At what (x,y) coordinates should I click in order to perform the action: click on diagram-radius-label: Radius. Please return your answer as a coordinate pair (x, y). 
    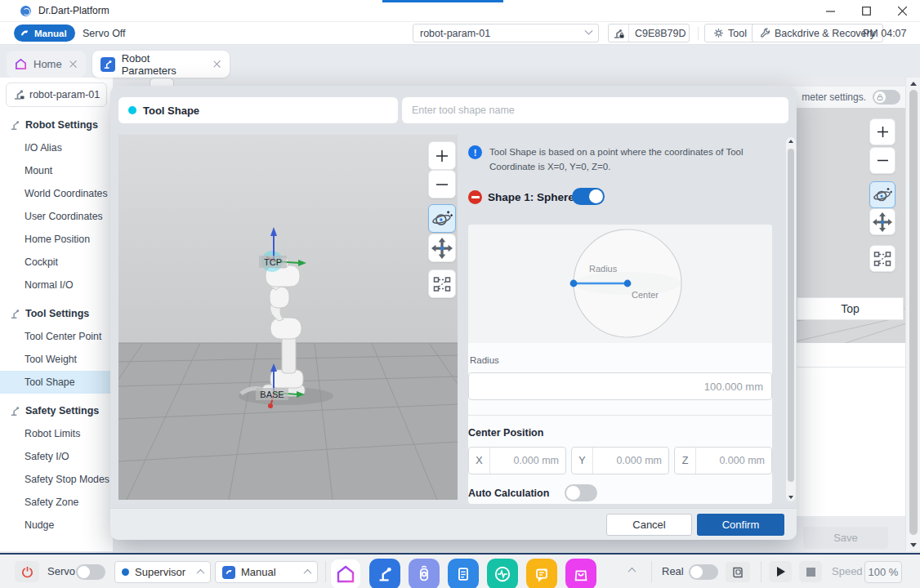
    Looking at the image, I should click on (603, 269).